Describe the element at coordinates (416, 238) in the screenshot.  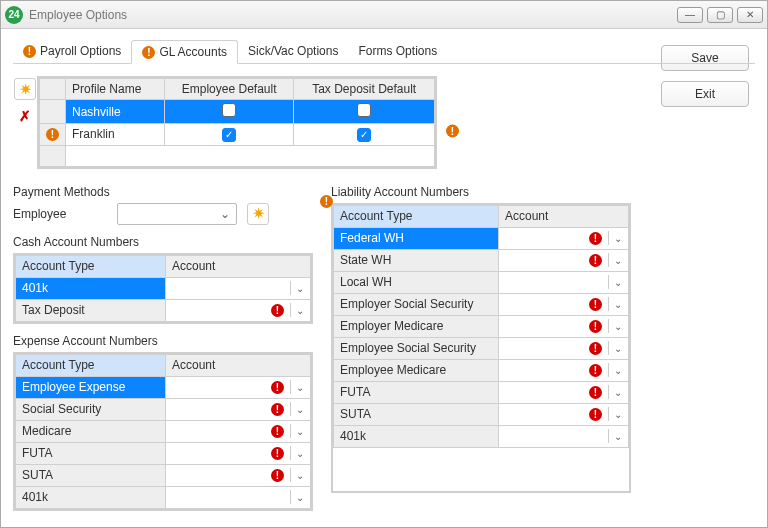
I see `account-type-cell: Federal WH` at that location.